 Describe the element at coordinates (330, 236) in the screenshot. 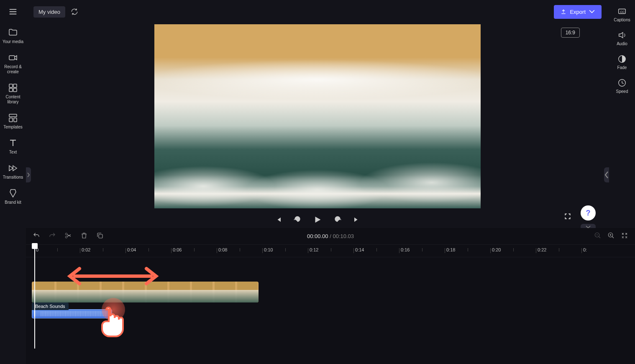

I see `timeline-toolbar: 00:00.00 / 00:10.03` at that location.